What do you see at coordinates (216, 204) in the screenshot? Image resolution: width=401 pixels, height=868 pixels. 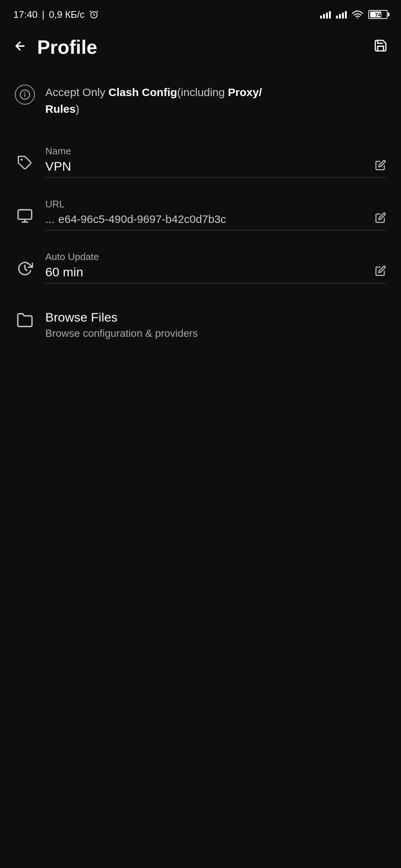 I see `url-label: URL` at bounding box center [216, 204].